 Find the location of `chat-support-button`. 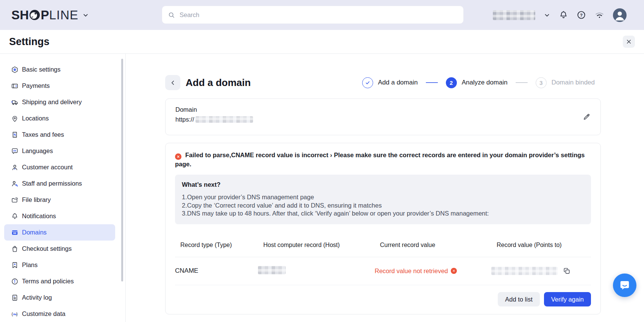

chat-support-button is located at coordinates (625, 285).